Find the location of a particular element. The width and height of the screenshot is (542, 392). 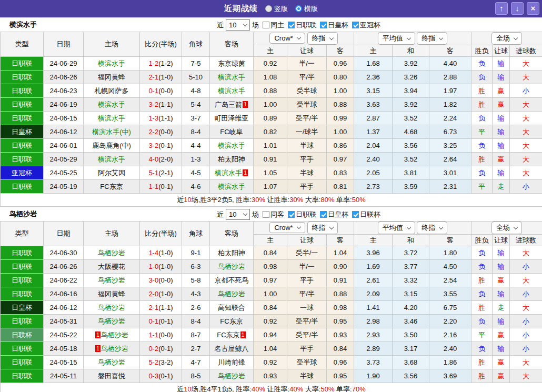

home-team-cell: 大阪樱花 is located at coordinates (112, 267).